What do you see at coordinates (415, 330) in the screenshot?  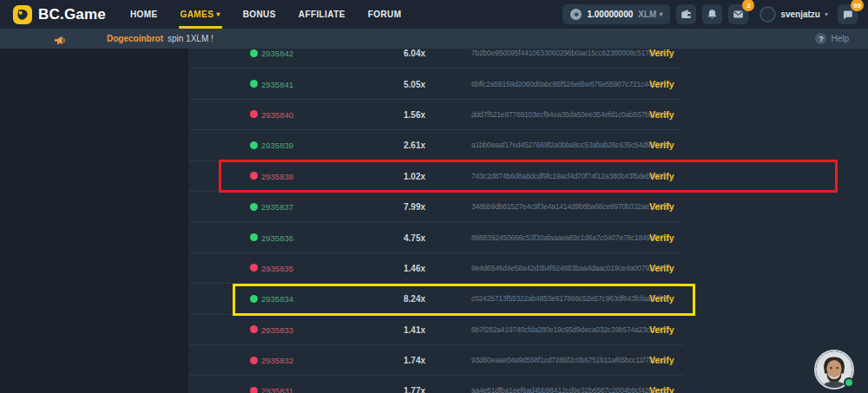 I see `multiplier: 1.41x` at bounding box center [415, 330].